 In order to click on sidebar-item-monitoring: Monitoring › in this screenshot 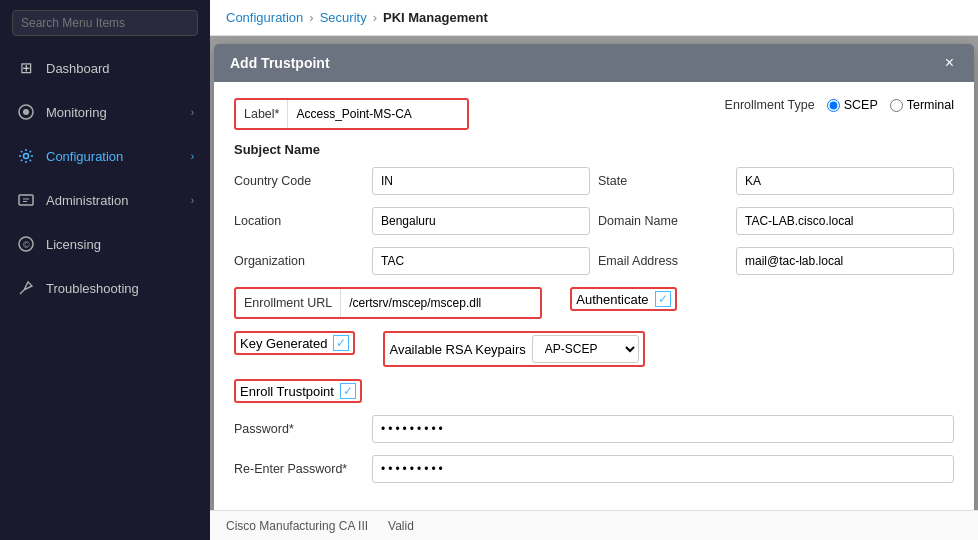, I will do `click(105, 112)`.